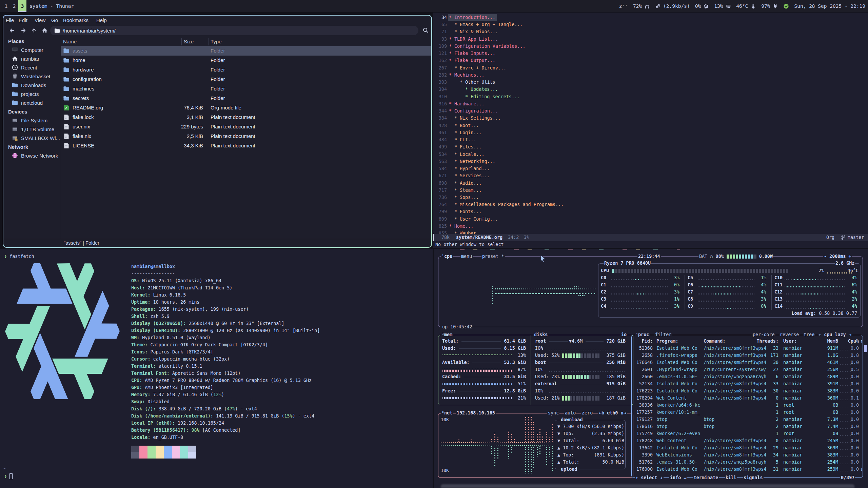 This screenshot has width=868, height=488. What do you see at coordinates (246, 70) in the screenshot?
I see `file-row-hardware: hardwareFolder` at bounding box center [246, 70].